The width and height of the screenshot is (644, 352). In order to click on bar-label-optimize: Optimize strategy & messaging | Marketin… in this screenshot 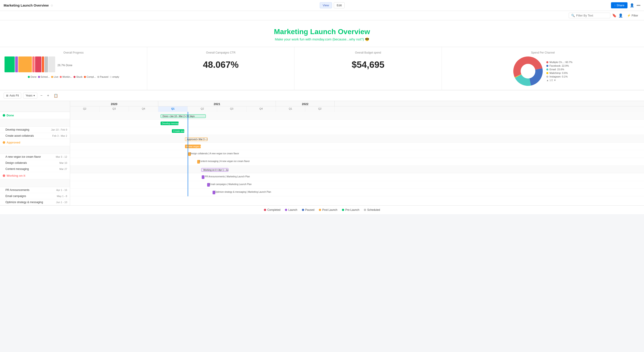, I will do `click(243, 192)`.